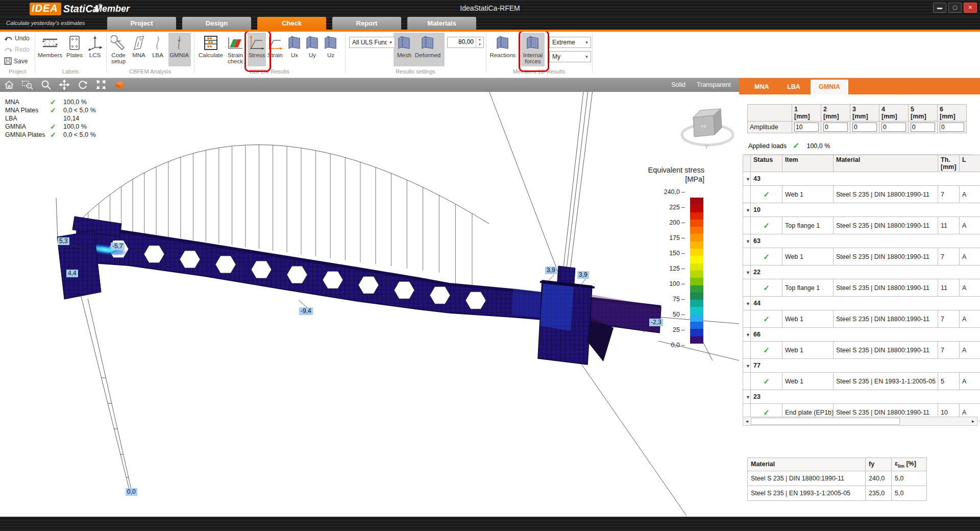 This screenshot has height=531, width=980. I want to click on view-toolbar: Solid Transparent, so click(370, 85).